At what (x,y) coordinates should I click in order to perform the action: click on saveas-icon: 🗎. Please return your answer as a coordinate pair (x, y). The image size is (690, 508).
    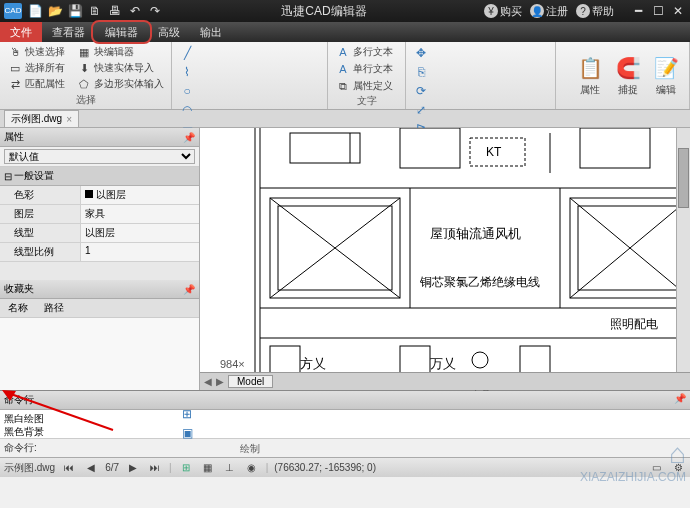
    Looking at the image, I should click on (95, 11).